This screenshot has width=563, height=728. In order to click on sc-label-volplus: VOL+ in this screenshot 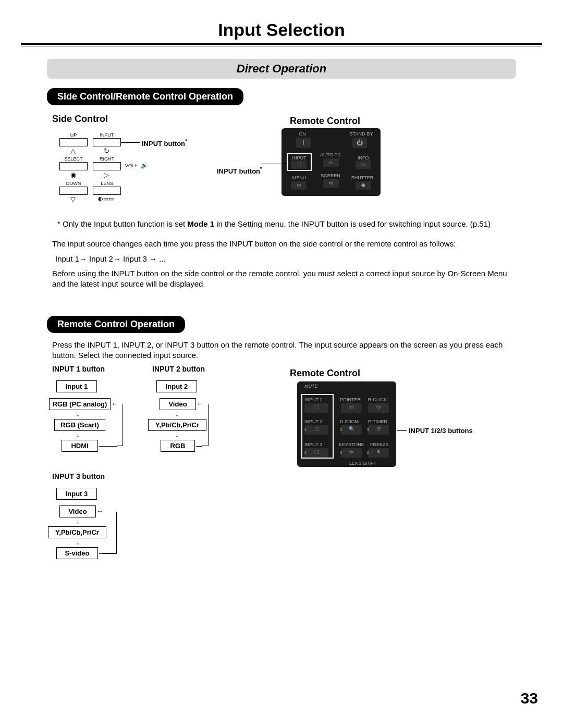, I will do `click(131, 166)`.